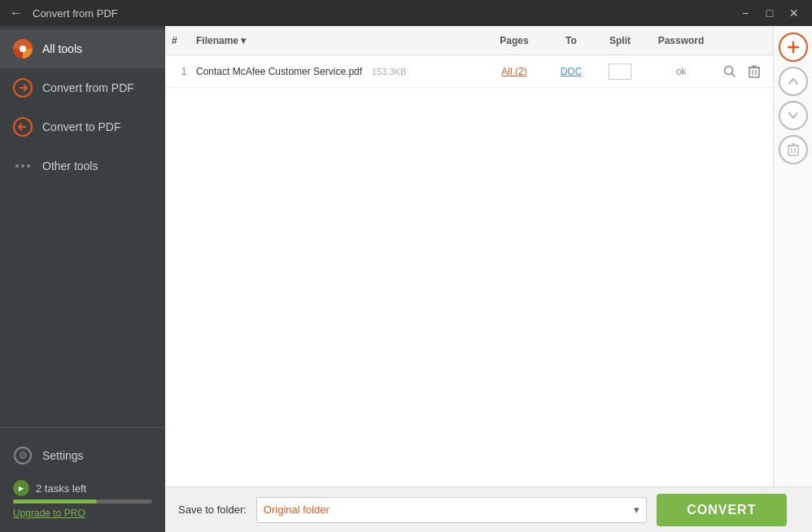  Describe the element at coordinates (23, 88) in the screenshot. I see `convert-from-icon` at that location.